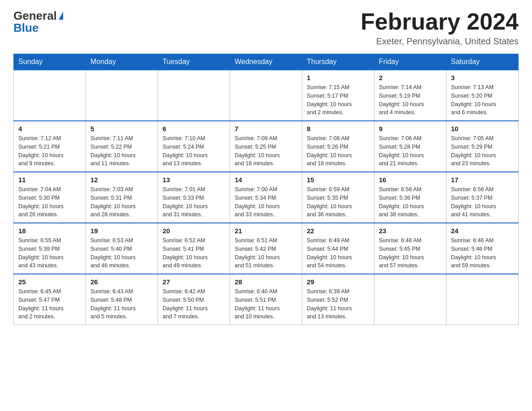 Image resolution: width=532 pixels, height=411 pixels. What do you see at coordinates (338, 78) in the screenshot?
I see `day-number: 1` at bounding box center [338, 78].